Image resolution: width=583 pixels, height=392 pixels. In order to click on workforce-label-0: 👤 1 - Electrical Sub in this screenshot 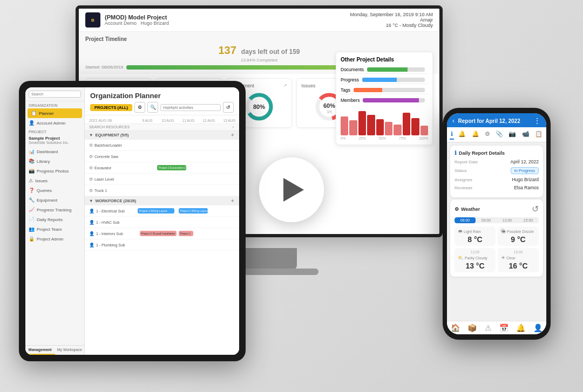, I will do `click(113, 211)`.